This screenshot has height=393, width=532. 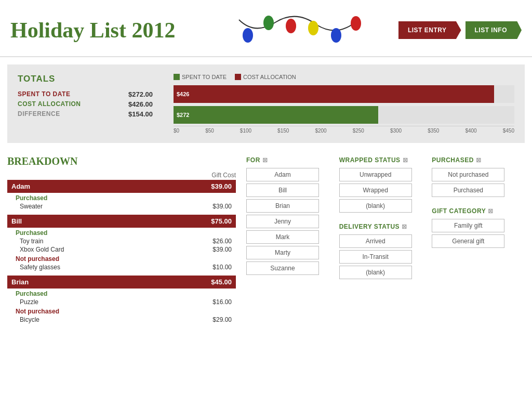 What do you see at coordinates (376, 272) in the screenshot?
I see `filter-delivery-blank: (blank)` at bounding box center [376, 272].